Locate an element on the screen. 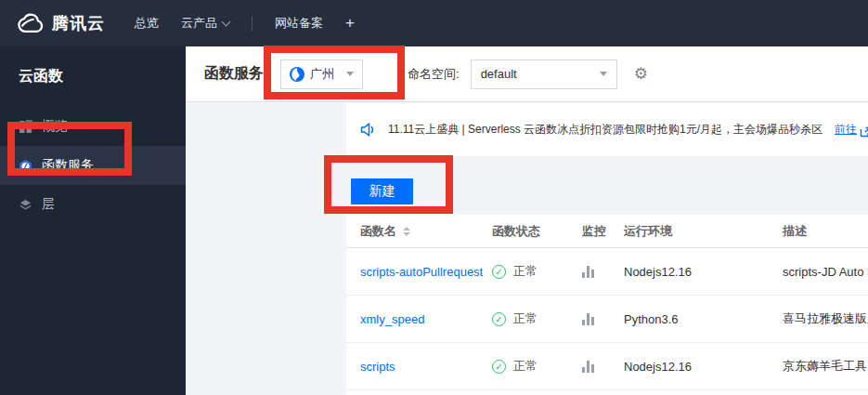  grid-icon is located at coordinates (26, 126).